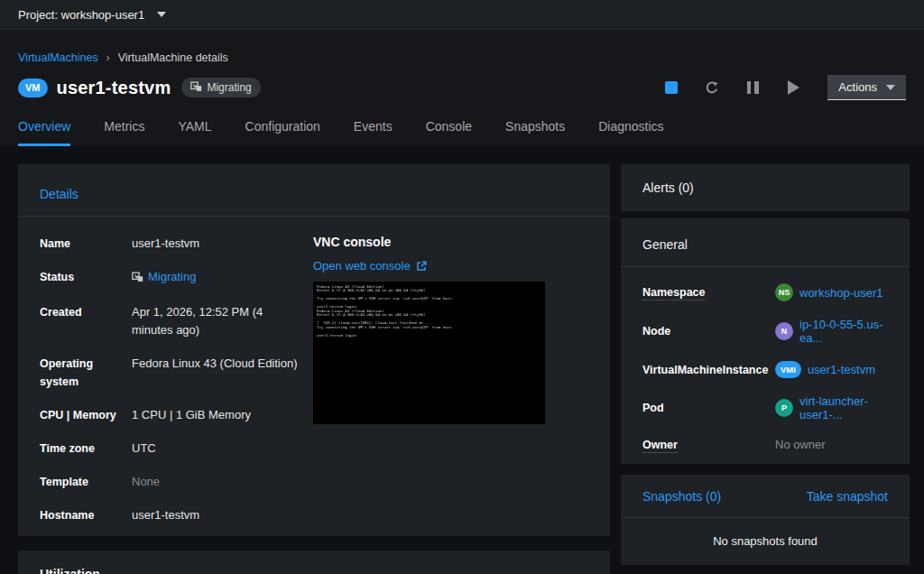  Describe the element at coordinates (789, 370) in the screenshot. I see `vmi-resource-badge: VMI` at that location.